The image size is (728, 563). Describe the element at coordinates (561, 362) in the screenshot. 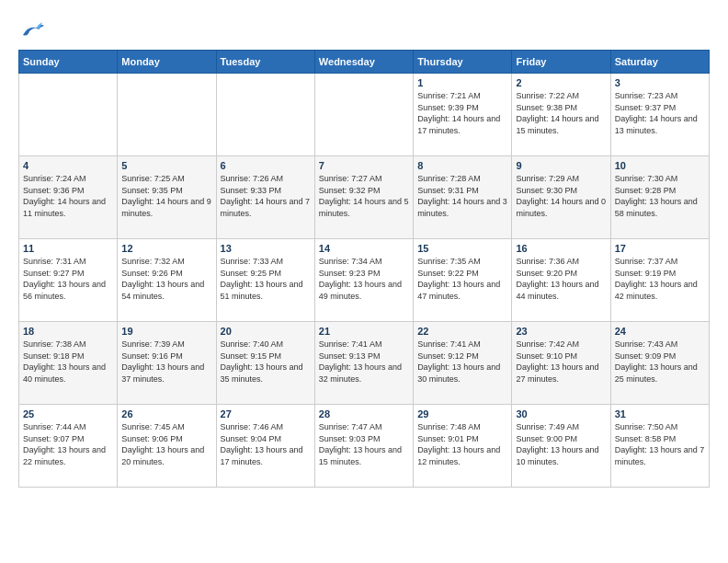

I see `day-info: Sunrise: 7:42 AMSunset: 9:10 PMDaylight:…` at that location.